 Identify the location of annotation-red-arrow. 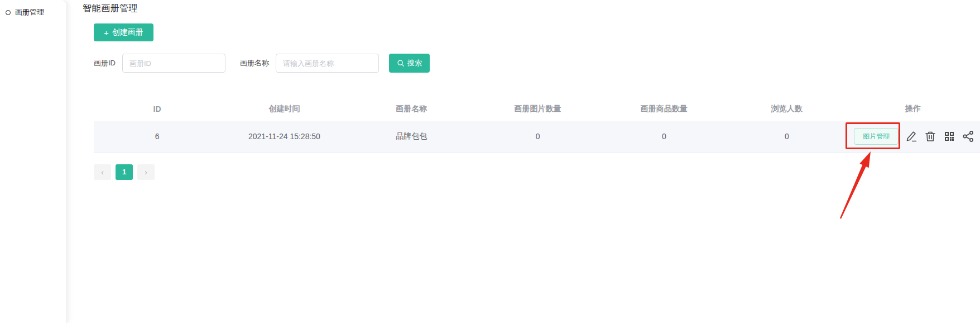
(868, 187).